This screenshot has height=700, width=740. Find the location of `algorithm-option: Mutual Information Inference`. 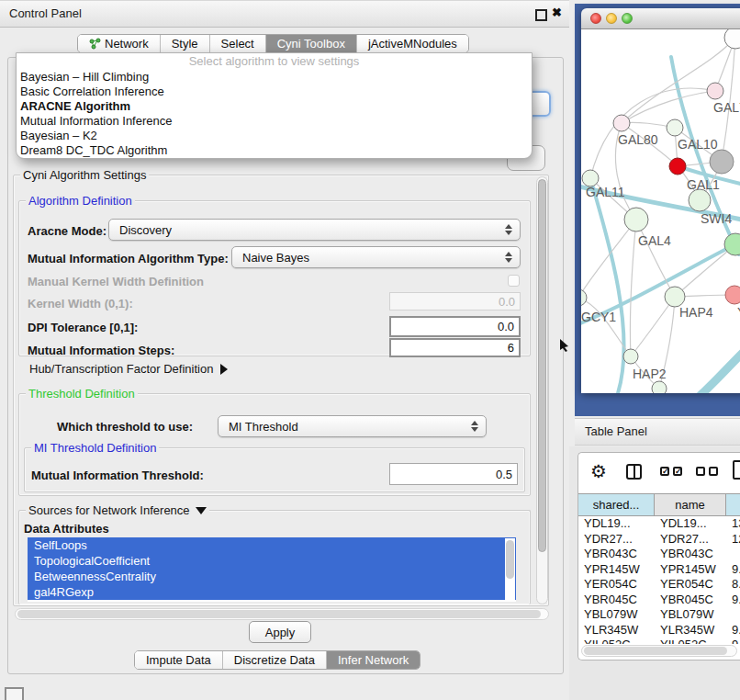

algorithm-option: Mutual Information Inference is located at coordinates (274, 121).